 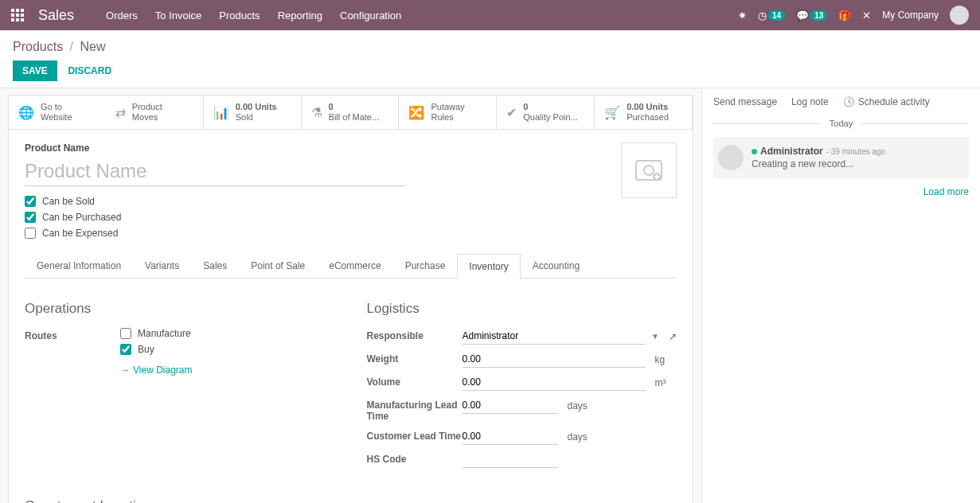 What do you see at coordinates (415, 380) in the screenshot?
I see `volume-label: Volume` at bounding box center [415, 380].